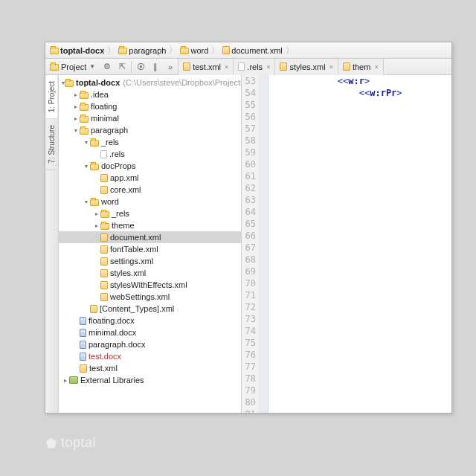 The image size is (476, 476). I want to click on tree-label: fontTable.xml, so click(134, 249).